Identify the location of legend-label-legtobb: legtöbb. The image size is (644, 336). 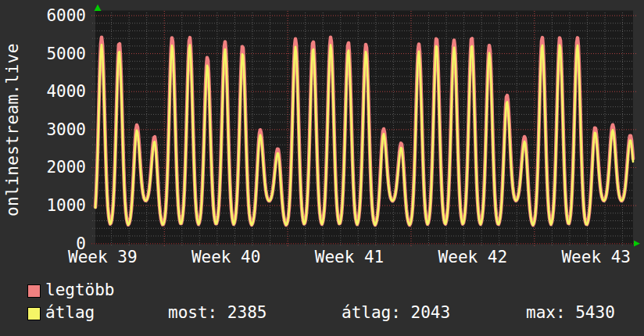
(80, 291).